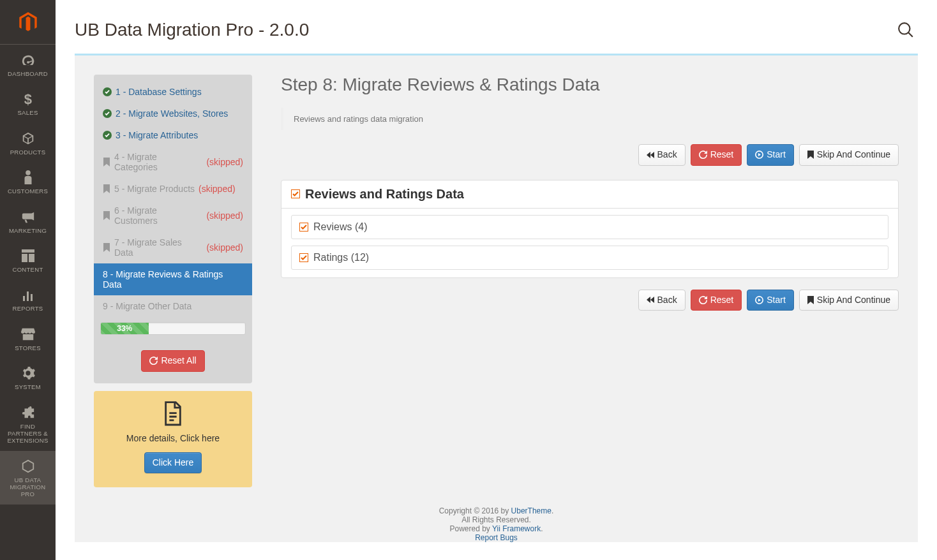  What do you see at coordinates (703, 300) in the screenshot?
I see `refresh-icon` at bounding box center [703, 300].